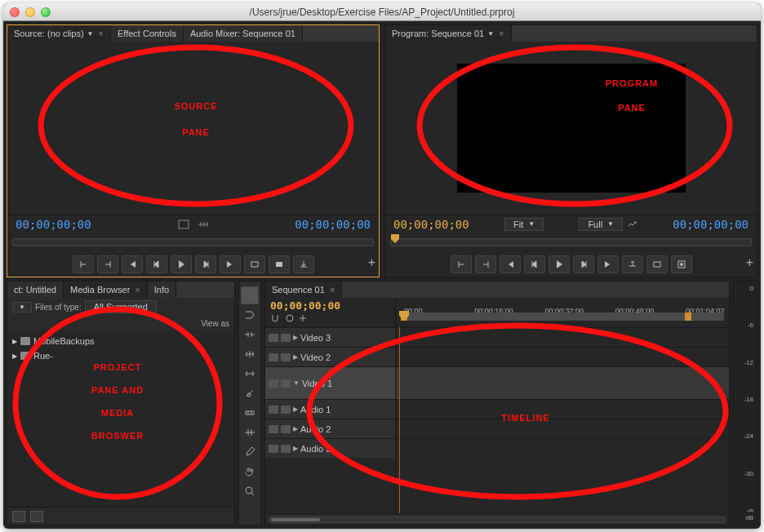  Describe the element at coordinates (330, 357) in the screenshot. I see `track-header-video2: ▶Video 2` at that location.